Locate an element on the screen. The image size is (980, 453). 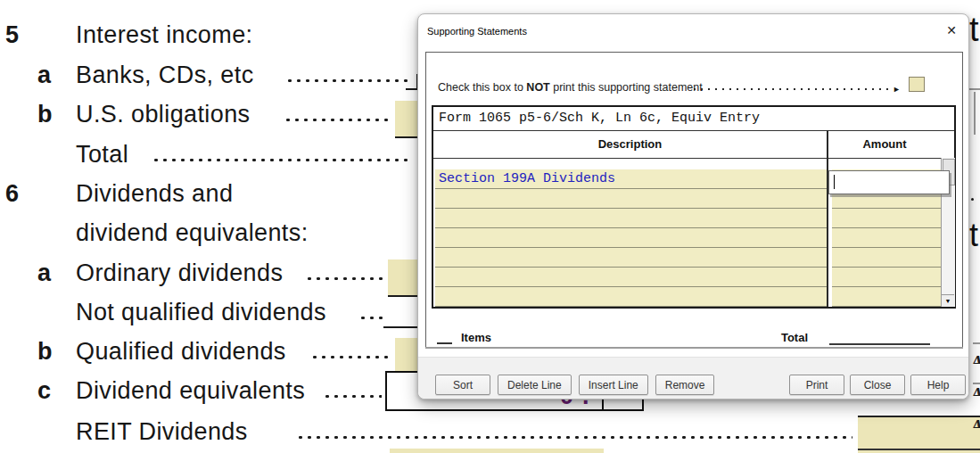
form-line-label: Ordinary dividends is located at coordinates (179, 273).